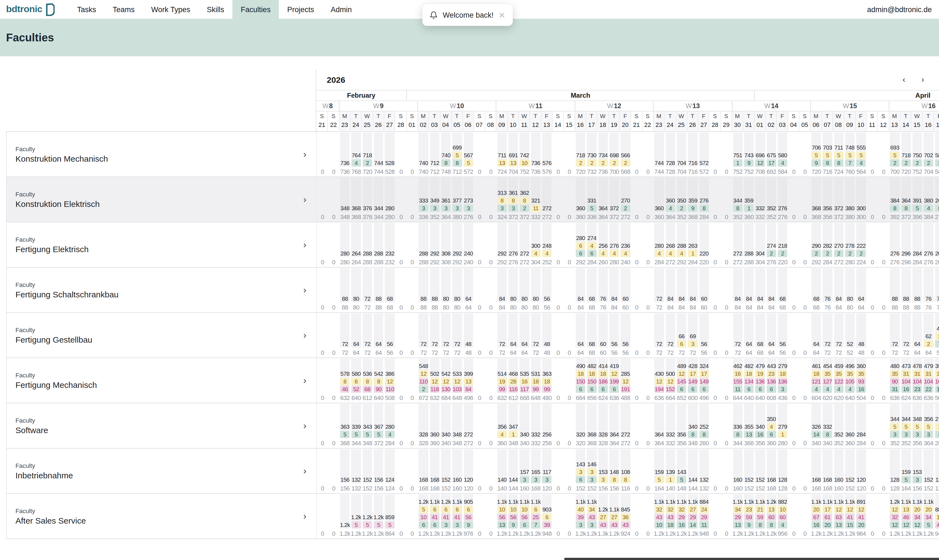 This screenshot has height=560, width=939. What do you see at coordinates (367, 208) in the screenshot?
I see `day-stack: 376` at bounding box center [367, 208].